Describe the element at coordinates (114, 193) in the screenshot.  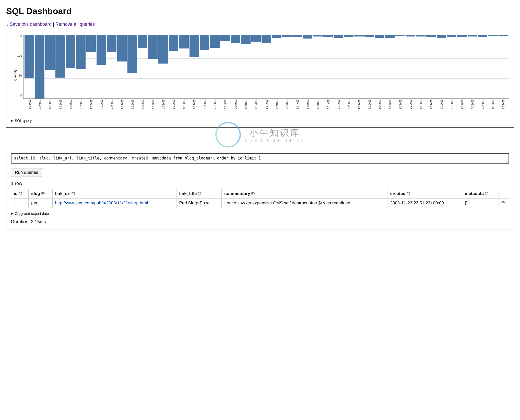
I see `column-header-link_url: link_url` at that location.